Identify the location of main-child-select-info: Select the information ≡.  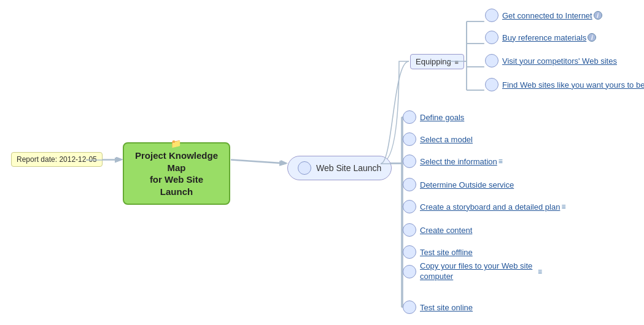
(453, 161).